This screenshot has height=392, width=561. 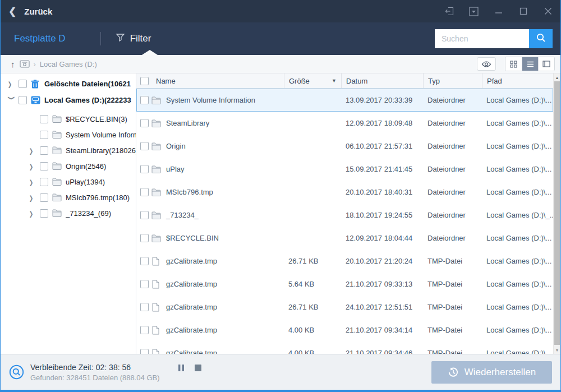 I want to click on pause-button, so click(x=181, y=368).